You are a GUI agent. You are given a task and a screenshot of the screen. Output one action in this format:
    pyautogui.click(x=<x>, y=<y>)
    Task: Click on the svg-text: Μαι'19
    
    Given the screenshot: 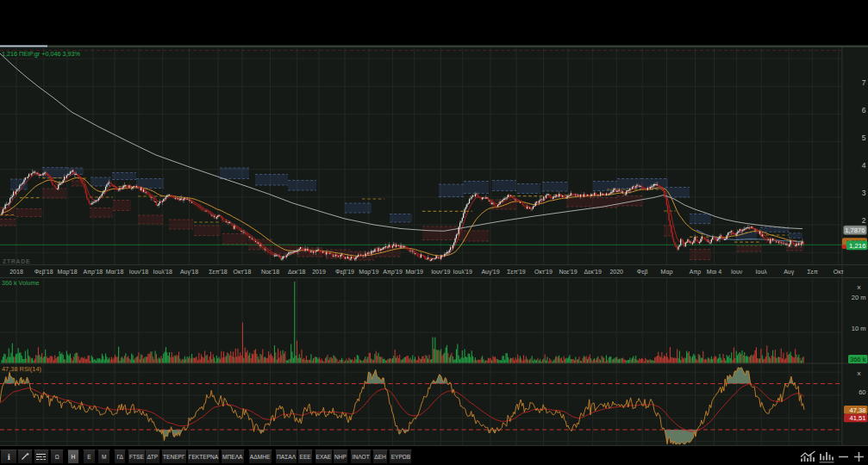 What is the action you would take?
    pyautogui.click(x=414, y=272)
    